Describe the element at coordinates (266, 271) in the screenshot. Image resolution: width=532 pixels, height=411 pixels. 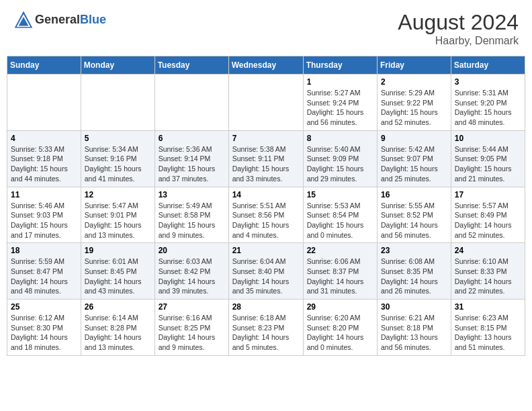
I see `table-row: 21Sunrise: 6:04 AMSunset: 8:40 PMDayligh…` at that location.